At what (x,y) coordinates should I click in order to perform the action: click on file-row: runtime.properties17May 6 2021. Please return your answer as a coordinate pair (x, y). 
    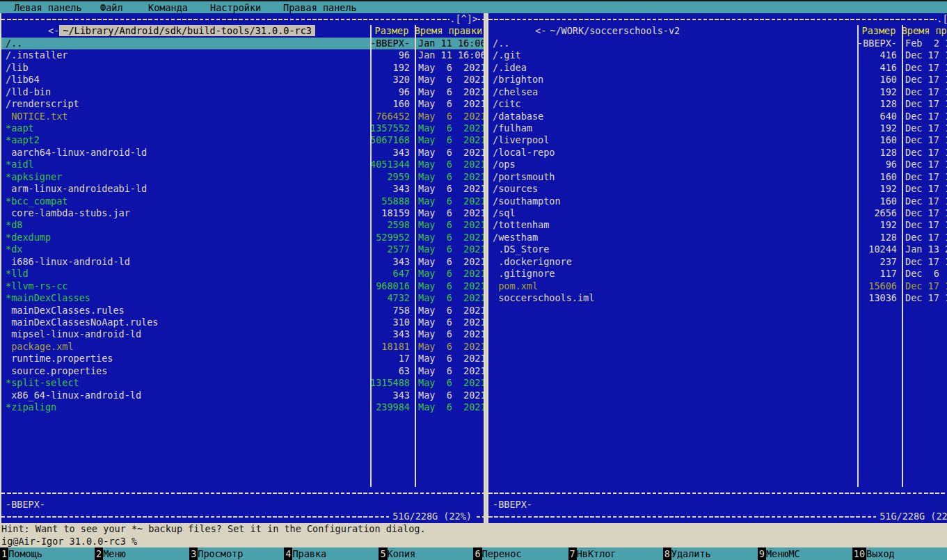
    Looking at the image, I should click on (242, 359).